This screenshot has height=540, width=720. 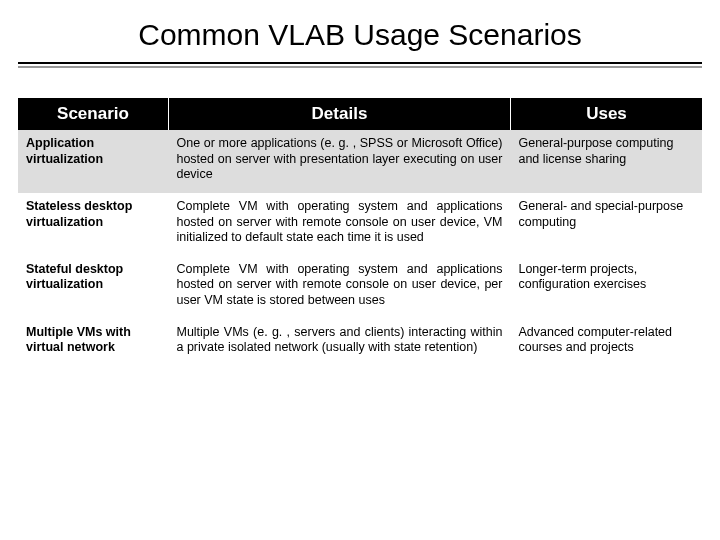 I want to click on cell-details: Multiple VMs (e. g. , servers and client…, so click(x=339, y=342).